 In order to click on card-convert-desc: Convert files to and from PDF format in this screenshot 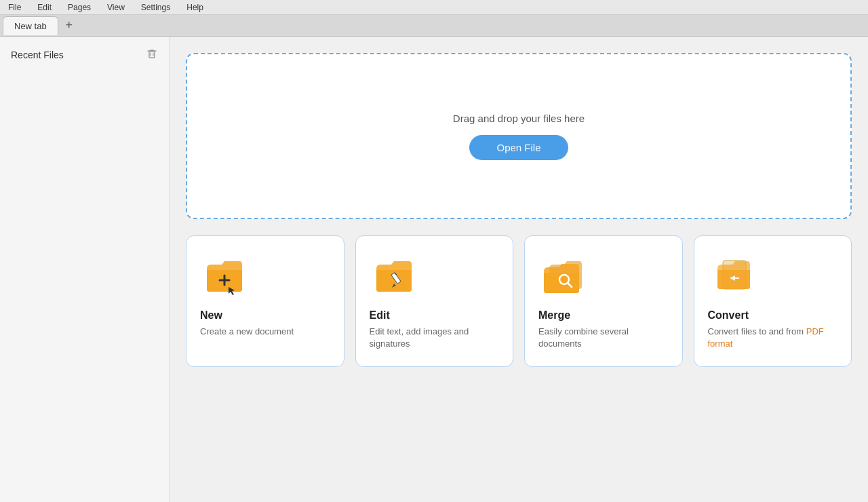, I will do `click(773, 338)`.